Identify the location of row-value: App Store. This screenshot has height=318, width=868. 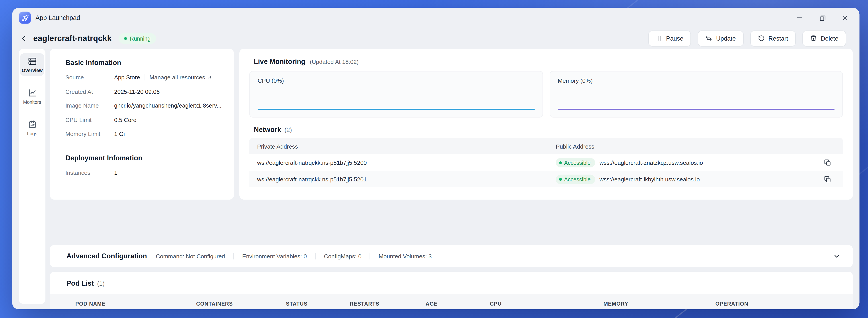
(127, 77).